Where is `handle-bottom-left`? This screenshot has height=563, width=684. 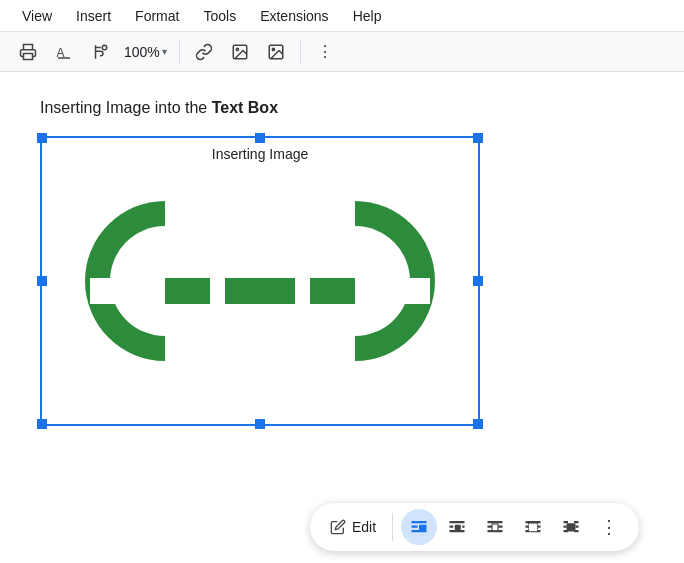
handle-bottom-left is located at coordinates (42, 424).